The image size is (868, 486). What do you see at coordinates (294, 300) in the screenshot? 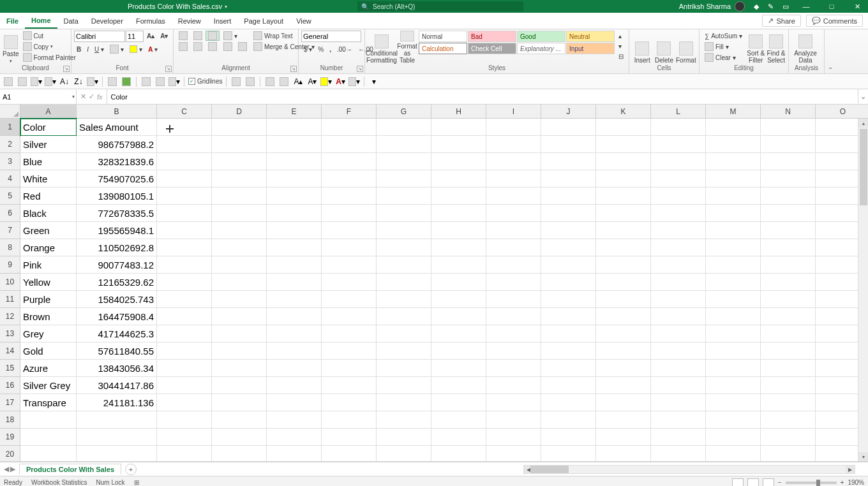
I see `cell-E11` at bounding box center [294, 300].